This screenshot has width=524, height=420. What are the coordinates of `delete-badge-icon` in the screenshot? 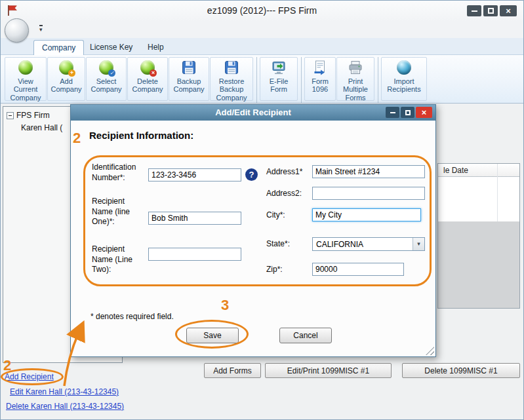 It's located at (153, 73).